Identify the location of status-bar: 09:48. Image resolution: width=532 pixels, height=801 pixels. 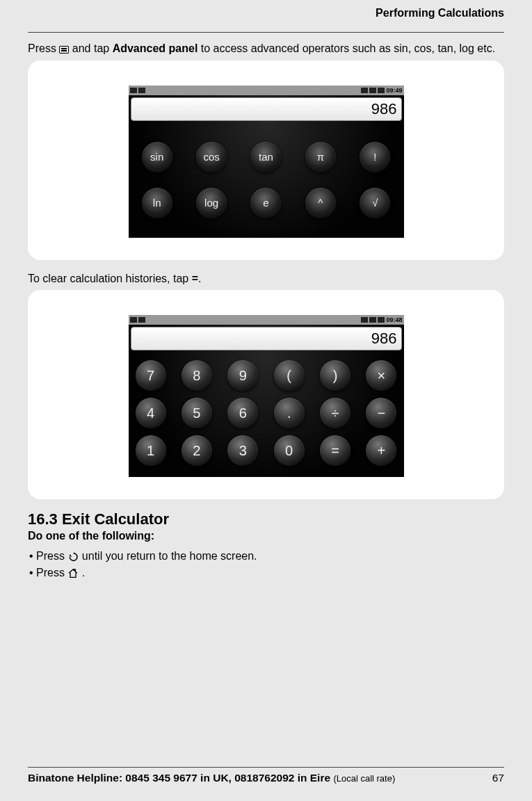
(266, 320).